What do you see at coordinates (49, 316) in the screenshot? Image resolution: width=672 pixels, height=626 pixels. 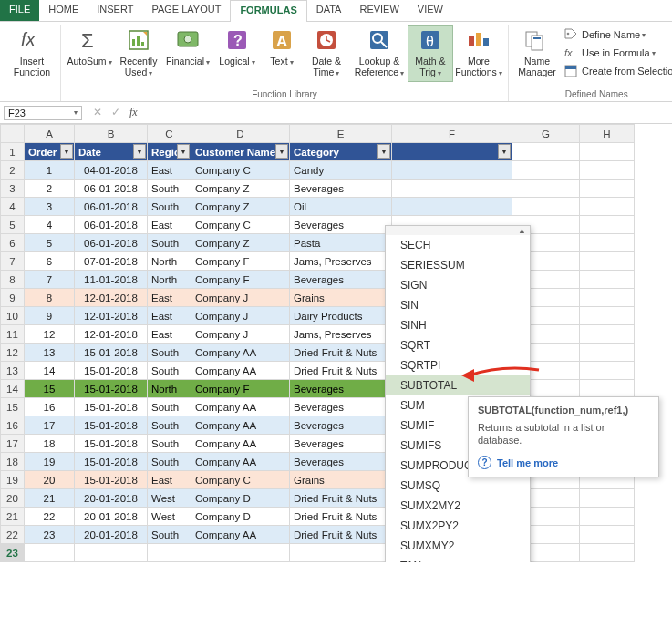 I see `cell: 9` at bounding box center [49, 316].